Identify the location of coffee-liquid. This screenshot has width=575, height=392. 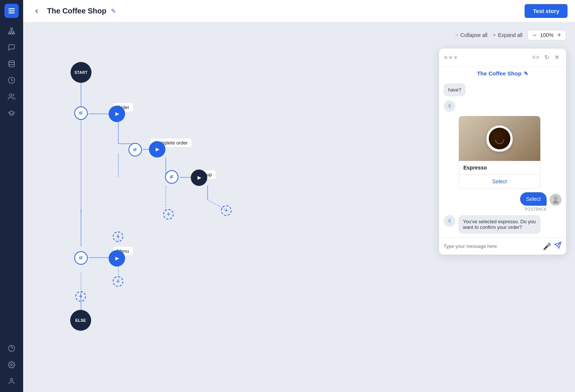
(500, 139).